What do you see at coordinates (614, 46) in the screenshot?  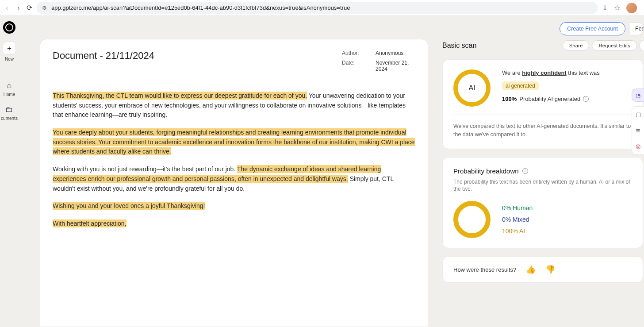 I see `request-edits-button: Request Edits` at bounding box center [614, 46].